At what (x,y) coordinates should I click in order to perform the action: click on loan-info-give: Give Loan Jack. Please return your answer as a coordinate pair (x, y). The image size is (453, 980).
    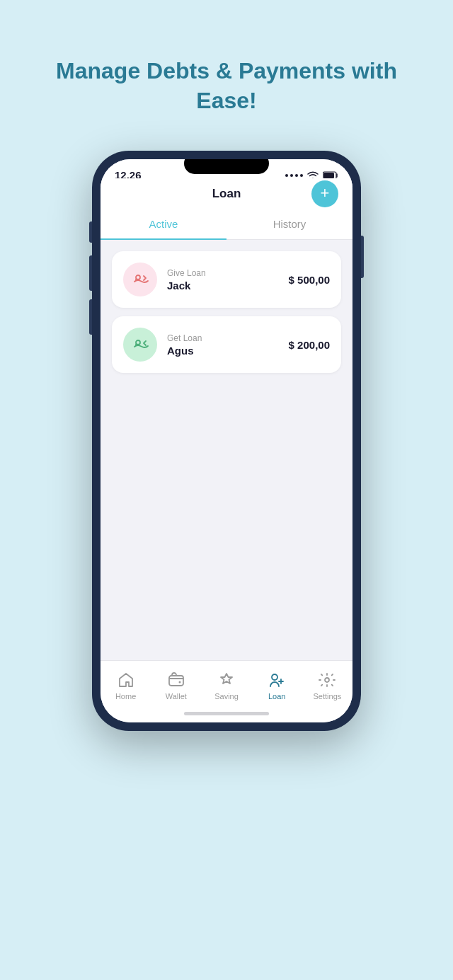
    Looking at the image, I should click on (223, 280).